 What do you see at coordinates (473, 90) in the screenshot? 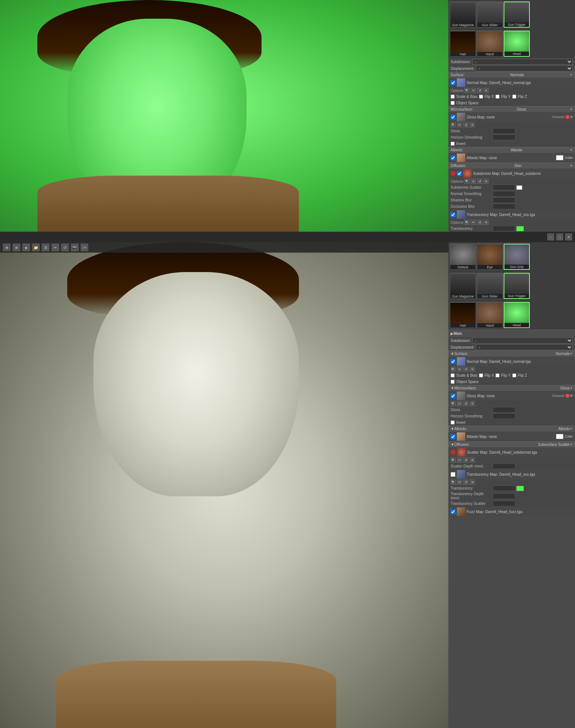
I see `edit-icon: ✏` at bounding box center [473, 90].